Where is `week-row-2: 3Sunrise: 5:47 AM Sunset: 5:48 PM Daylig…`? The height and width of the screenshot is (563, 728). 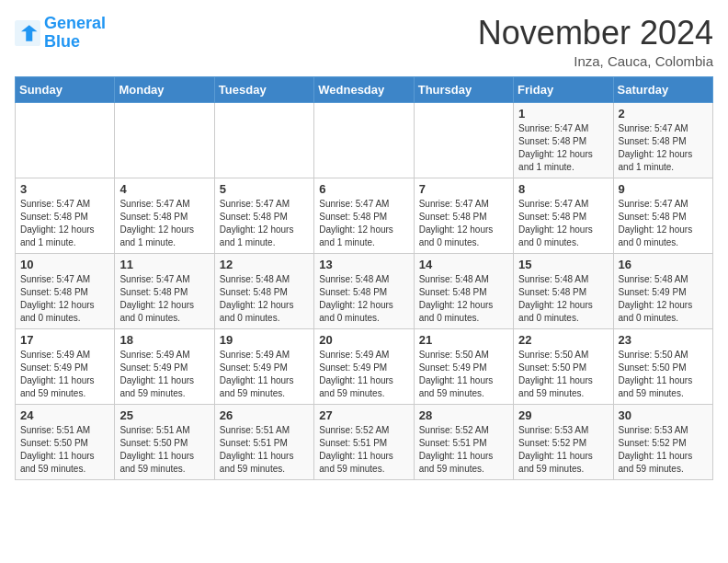
week-row-2: 3Sunrise: 5:47 AM Sunset: 5:48 PM Daylig… is located at coordinates (364, 215).